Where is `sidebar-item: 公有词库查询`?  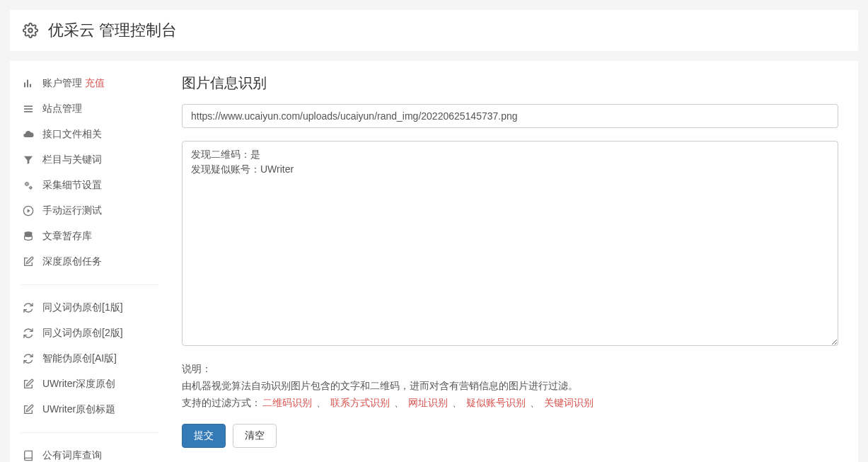 sidebar-item: 公有词库查询 is located at coordinates (89, 453).